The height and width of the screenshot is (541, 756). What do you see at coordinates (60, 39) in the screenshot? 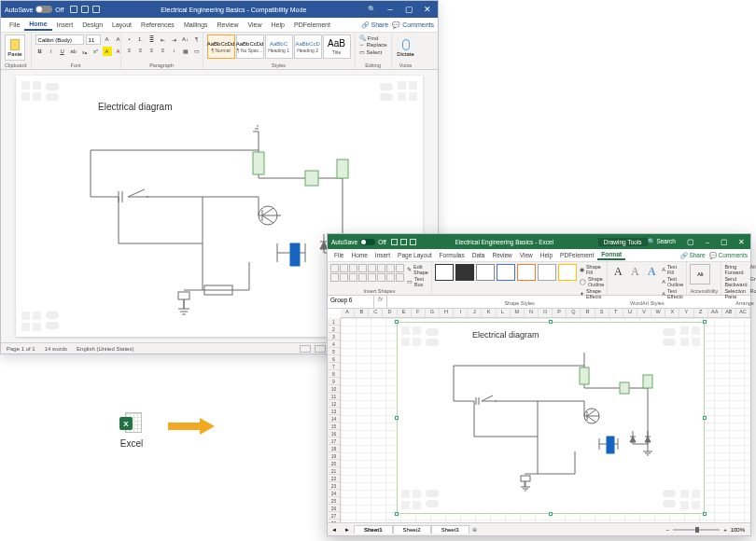
I see `font-name-select: Calibri (Body)` at bounding box center [60, 39].